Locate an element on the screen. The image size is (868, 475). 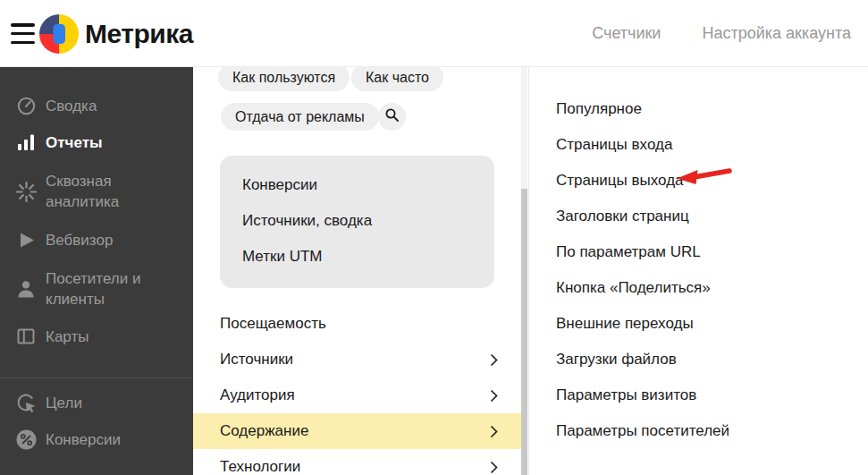
sidebar-item-maps: Карты is located at coordinates (100, 336).